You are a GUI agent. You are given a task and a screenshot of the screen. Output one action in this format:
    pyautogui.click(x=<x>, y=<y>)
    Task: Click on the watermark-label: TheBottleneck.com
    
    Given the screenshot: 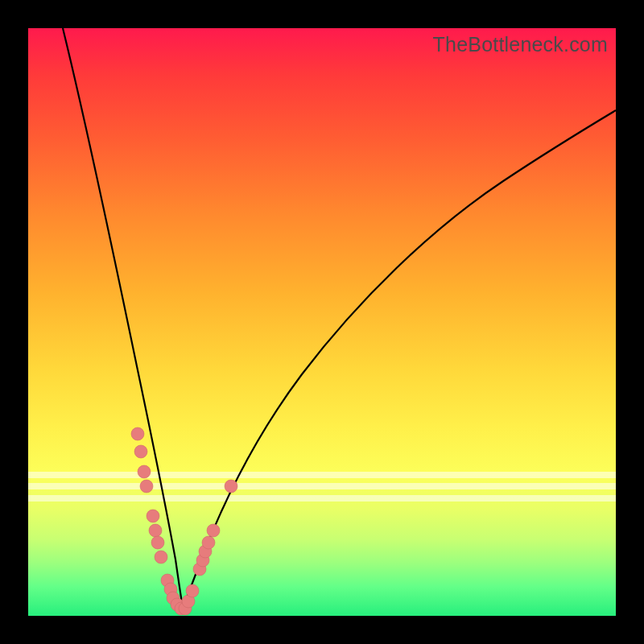 What is the action you would take?
    pyautogui.click(x=520, y=44)
    